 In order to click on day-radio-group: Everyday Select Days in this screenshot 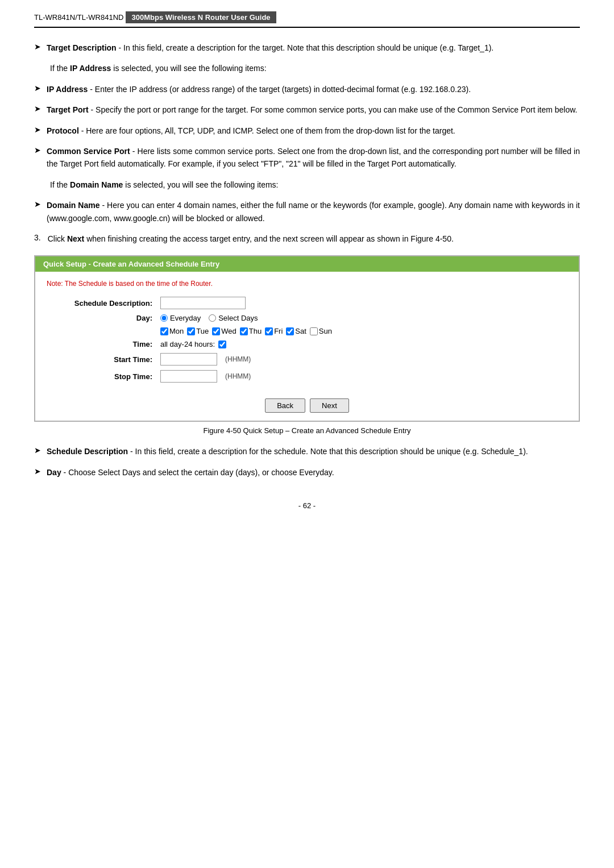, I will do `click(209, 318)`.